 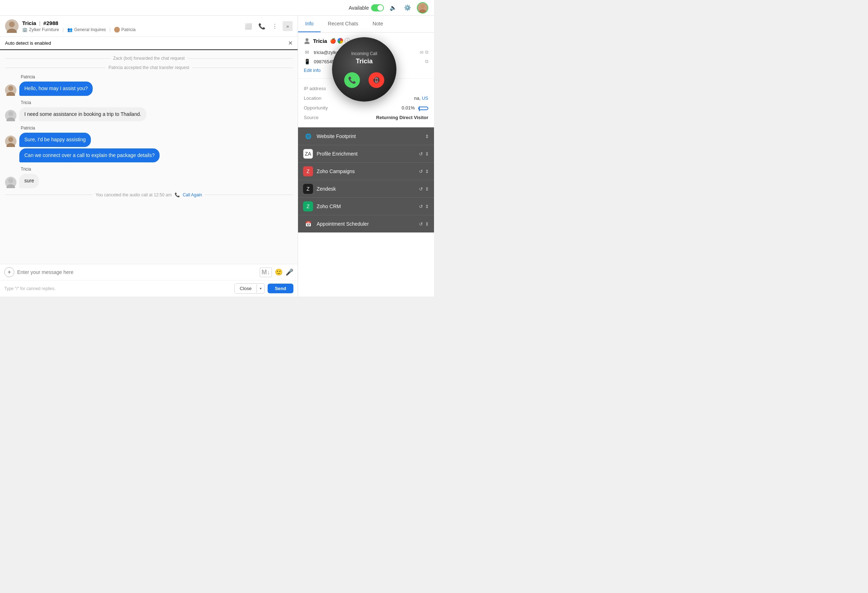 I want to click on tab-note: Note, so click(x=378, y=24).